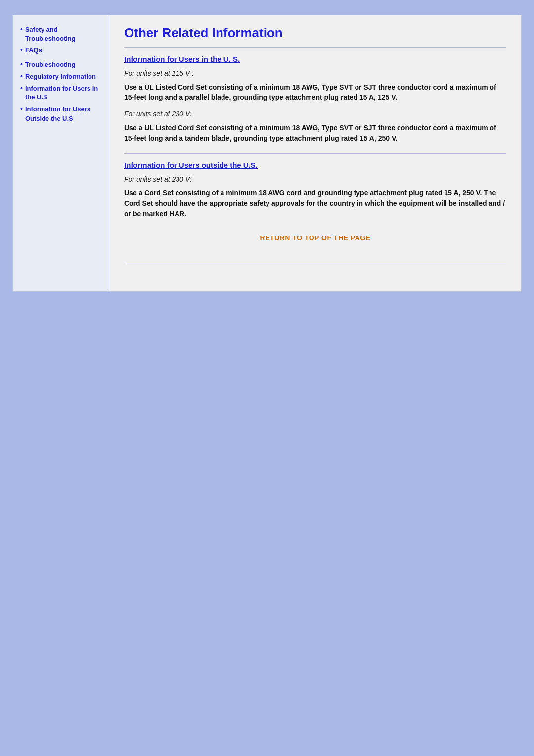 Image resolution: width=534 pixels, height=756 pixels. Describe the element at coordinates (315, 204) in the screenshot. I see `outside-us-230v-body: Use a Cord Set consisting of a minimum 1…` at that location.